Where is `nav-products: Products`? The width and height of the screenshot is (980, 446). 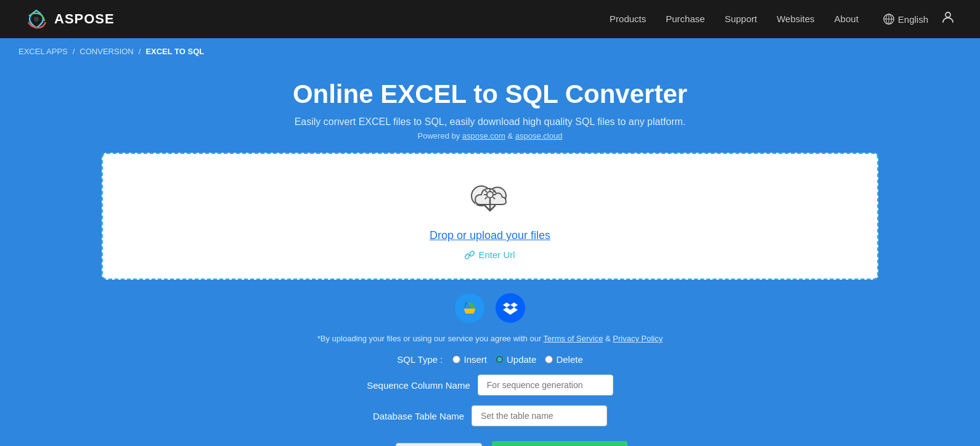 nav-products: Products is located at coordinates (627, 18).